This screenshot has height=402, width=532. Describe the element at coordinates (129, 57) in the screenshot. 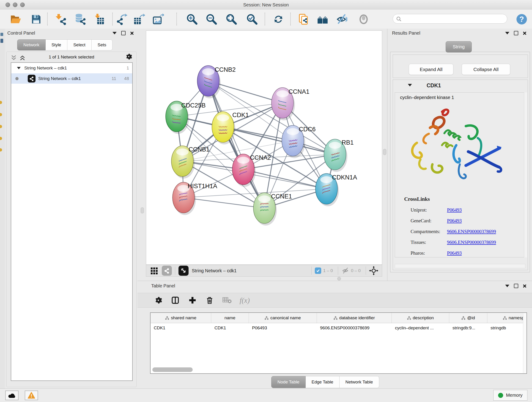

I see `network-options-gear-icon` at that location.